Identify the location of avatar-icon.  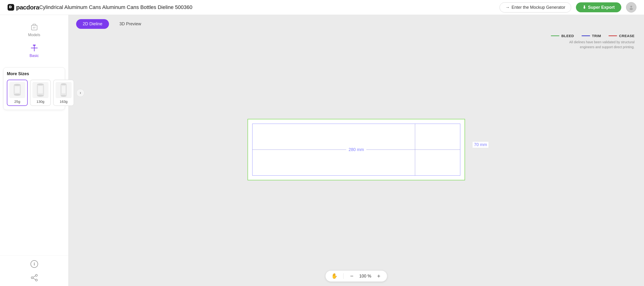
(631, 8).